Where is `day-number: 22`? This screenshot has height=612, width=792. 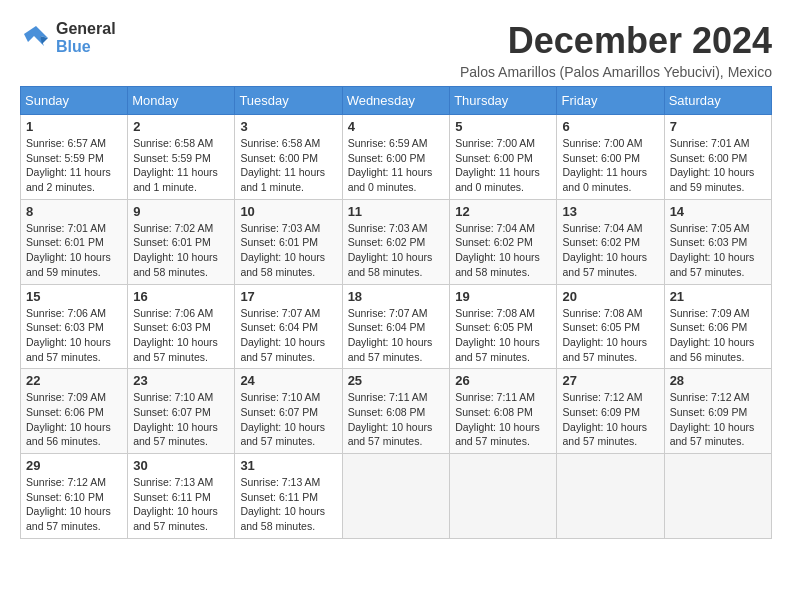 day-number: 22 is located at coordinates (74, 380).